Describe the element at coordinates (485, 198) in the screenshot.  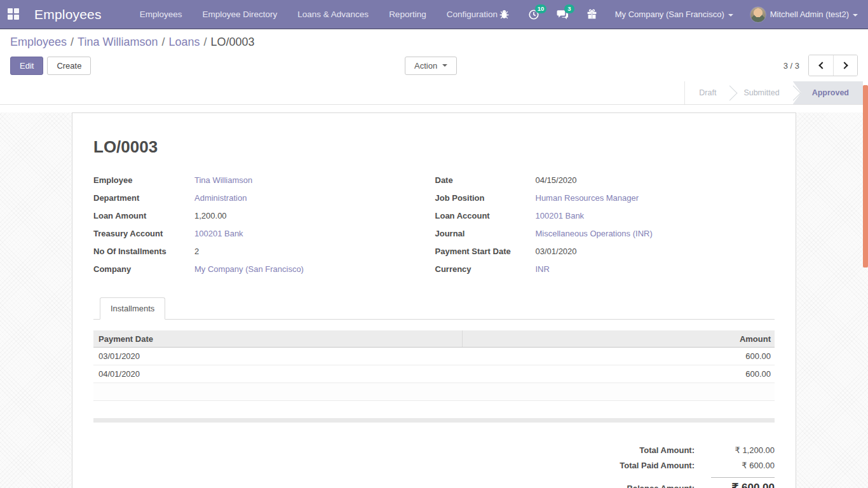
I see `field-label-job-position: Job Position` at that location.